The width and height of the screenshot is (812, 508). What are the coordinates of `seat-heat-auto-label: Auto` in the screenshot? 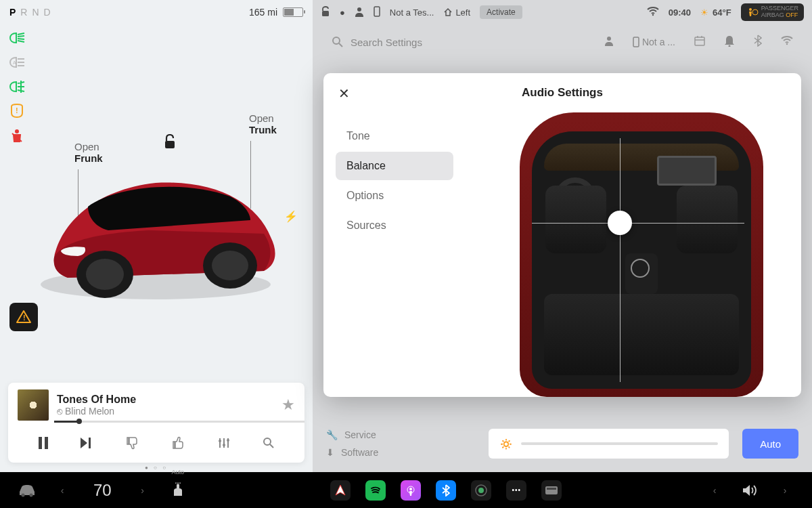 It's located at (177, 472).